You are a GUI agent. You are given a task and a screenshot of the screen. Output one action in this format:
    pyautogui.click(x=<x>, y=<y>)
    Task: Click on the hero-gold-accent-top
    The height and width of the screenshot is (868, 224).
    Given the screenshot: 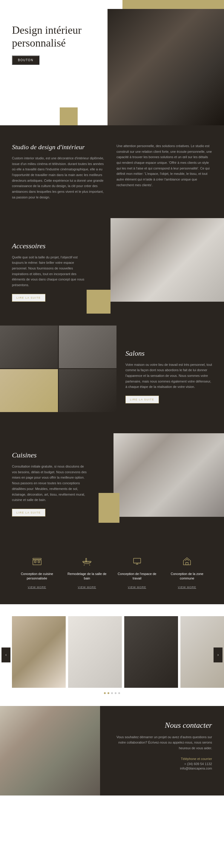 What is the action you would take?
    pyautogui.click(x=173, y=5)
    